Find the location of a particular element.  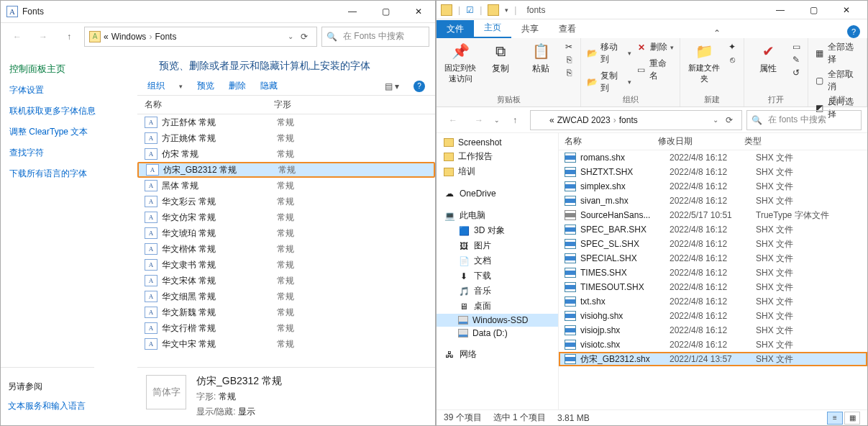

font-row: A华文新魏 常规常规 is located at coordinates (286, 312).